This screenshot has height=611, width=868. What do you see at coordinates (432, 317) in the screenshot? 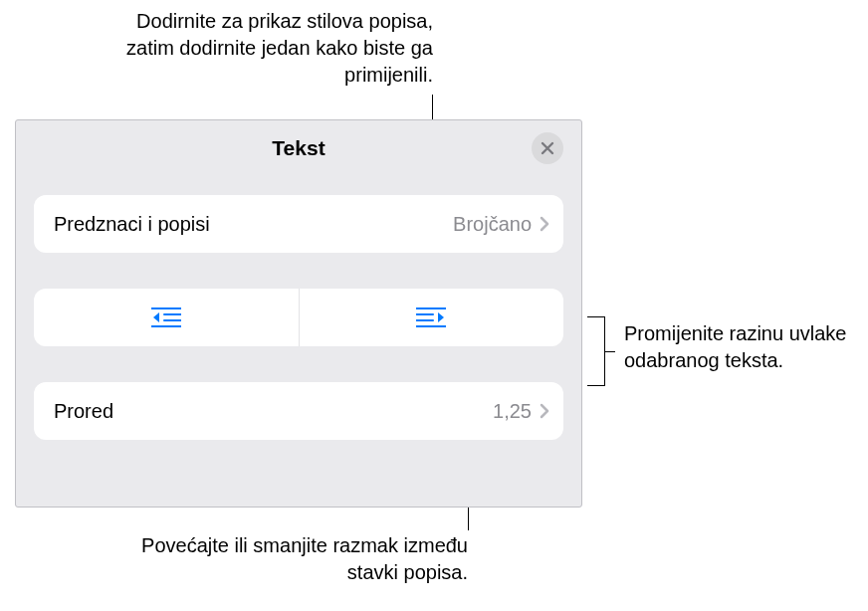
I see `indent-button` at bounding box center [432, 317].